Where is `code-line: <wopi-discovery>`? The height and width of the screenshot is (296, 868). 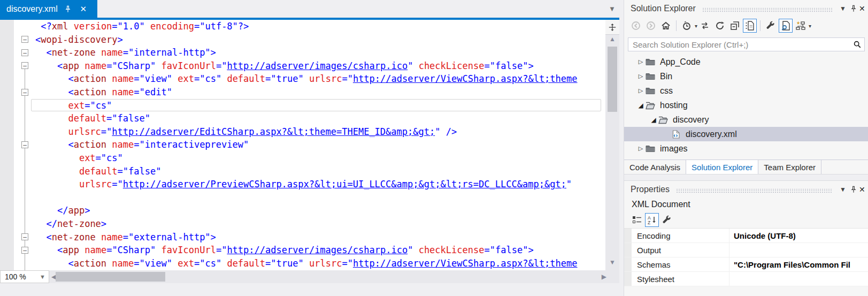 code-line: <wopi-discovery> is located at coordinates (303, 40).